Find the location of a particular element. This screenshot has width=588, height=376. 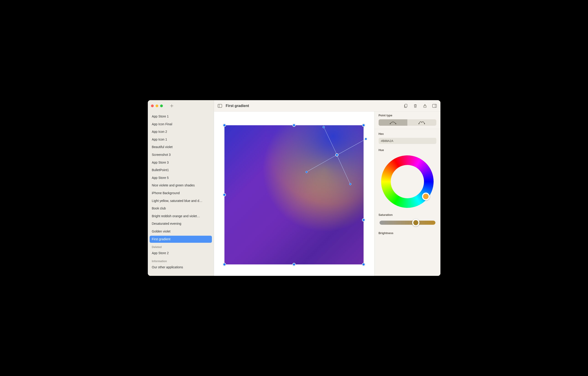

sidebar-section-deleted: Deleted is located at coordinates (181, 246).